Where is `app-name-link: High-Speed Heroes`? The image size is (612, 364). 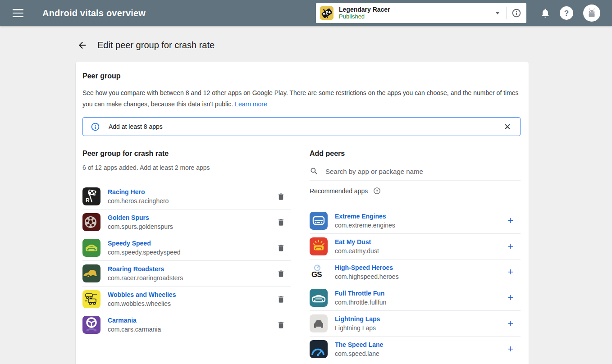 app-name-link: High-Speed Heroes is located at coordinates (367, 268).